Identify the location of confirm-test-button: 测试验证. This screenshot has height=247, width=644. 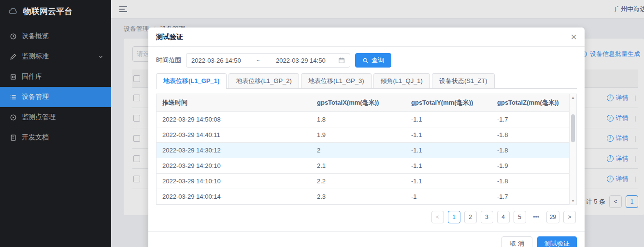
(557, 242).